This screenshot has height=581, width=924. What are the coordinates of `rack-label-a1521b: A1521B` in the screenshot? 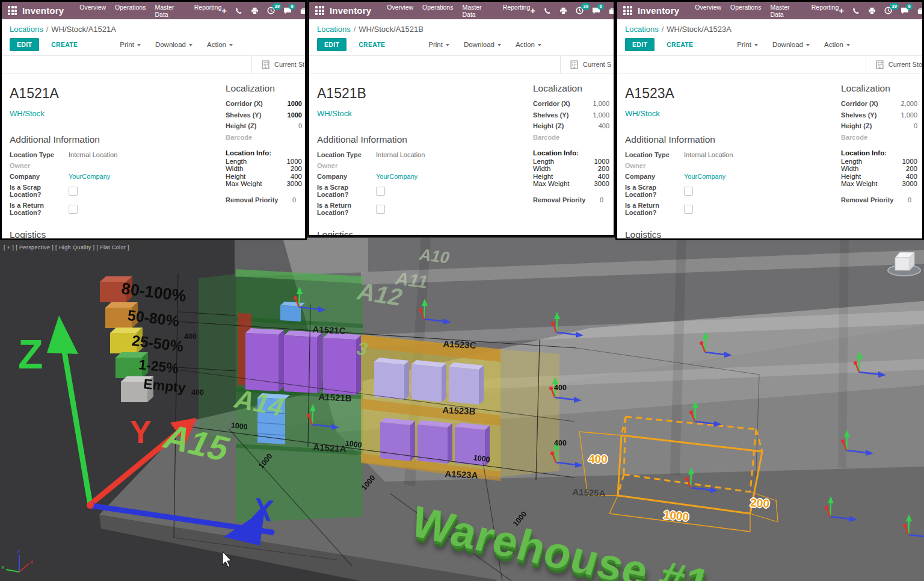 It's located at (335, 397).